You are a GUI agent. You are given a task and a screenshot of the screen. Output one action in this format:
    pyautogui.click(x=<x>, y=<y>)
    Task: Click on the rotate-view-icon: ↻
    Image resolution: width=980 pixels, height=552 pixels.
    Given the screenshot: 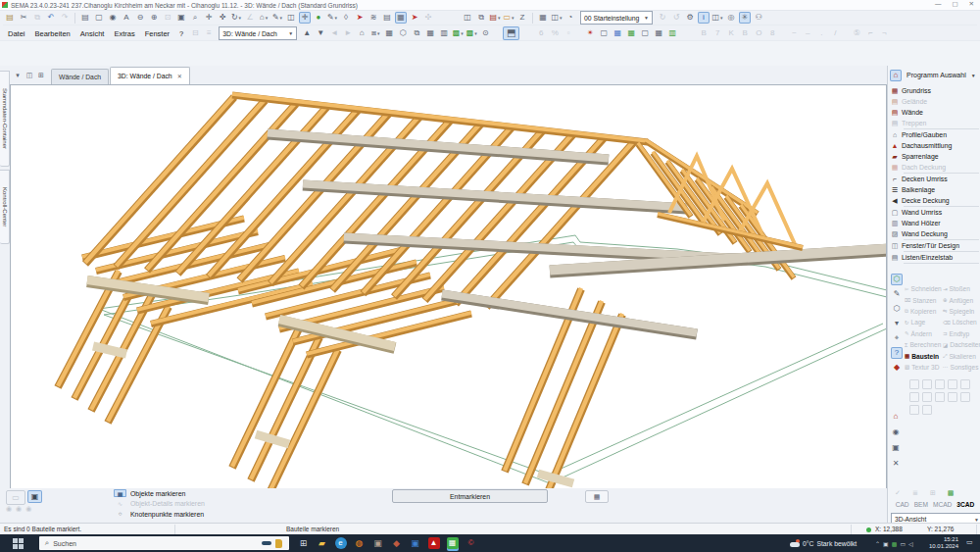 What is the action you would take?
    pyautogui.click(x=236, y=18)
    